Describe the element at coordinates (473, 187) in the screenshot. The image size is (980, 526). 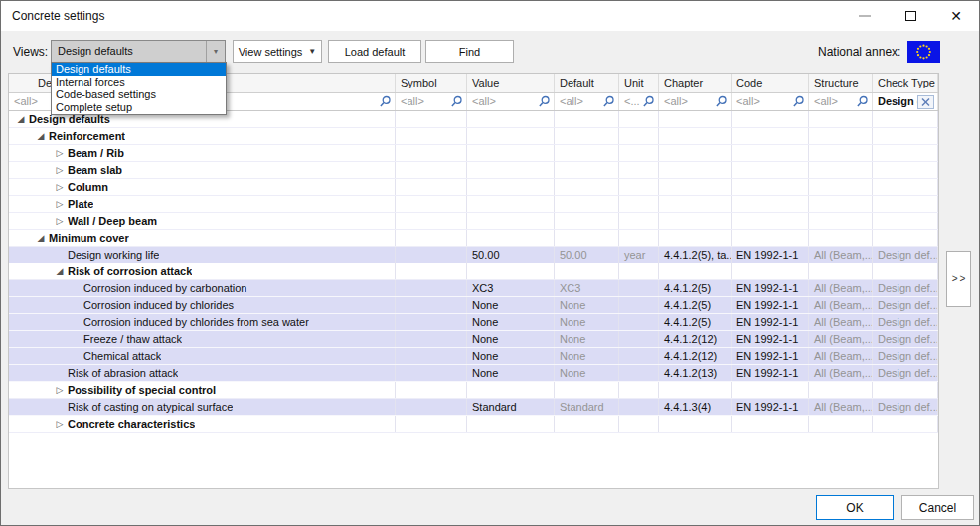
I see `table-row: ▷Column` at that location.